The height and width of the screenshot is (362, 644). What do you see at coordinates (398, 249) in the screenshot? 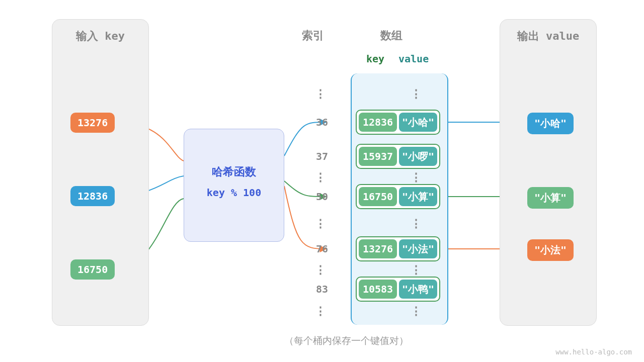
I see `bucket-3: 13276 "小法"` at bounding box center [398, 249].